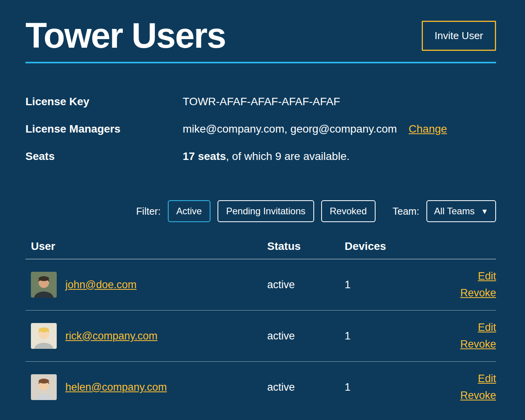 Image resolution: width=525 pixels, height=420 pixels. Describe the element at coordinates (189, 211) in the screenshot. I see `filter-button-active: Active` at that location.